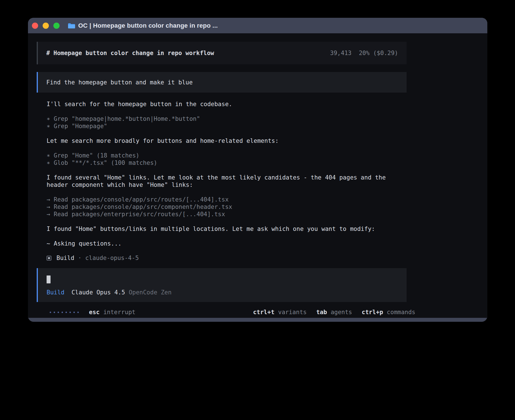 The image size is (515, 420). What do you see at coordinates (98, 292) in the screenshot?
I see `input-model: Claude Opus 4.5` at bounding box center [98, 292].